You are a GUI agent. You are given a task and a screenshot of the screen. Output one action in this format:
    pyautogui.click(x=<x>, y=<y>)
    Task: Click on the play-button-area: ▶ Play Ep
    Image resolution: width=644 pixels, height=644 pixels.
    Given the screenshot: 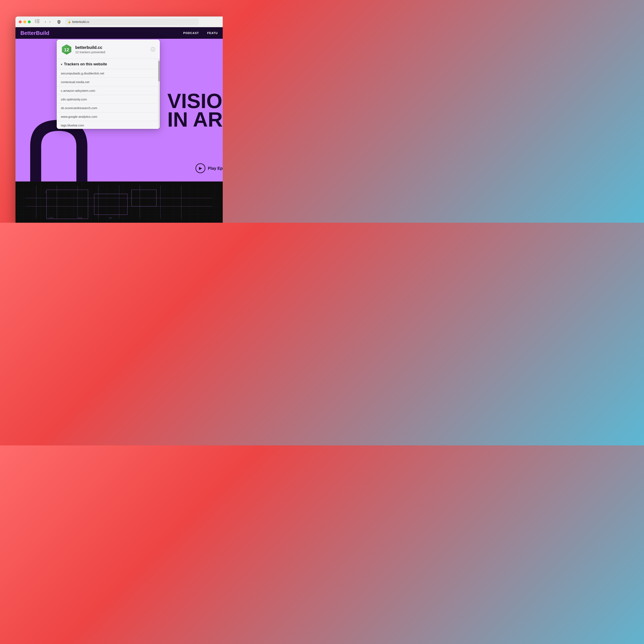 What is the action you would take?
    pyautogui.click(x=209, y=168)
    